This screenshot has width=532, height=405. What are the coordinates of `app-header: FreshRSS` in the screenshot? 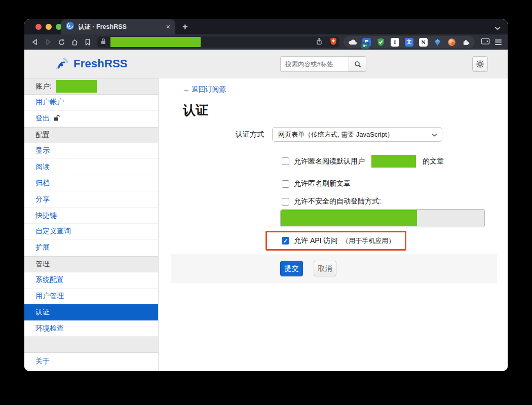 It's located at (266, 64).